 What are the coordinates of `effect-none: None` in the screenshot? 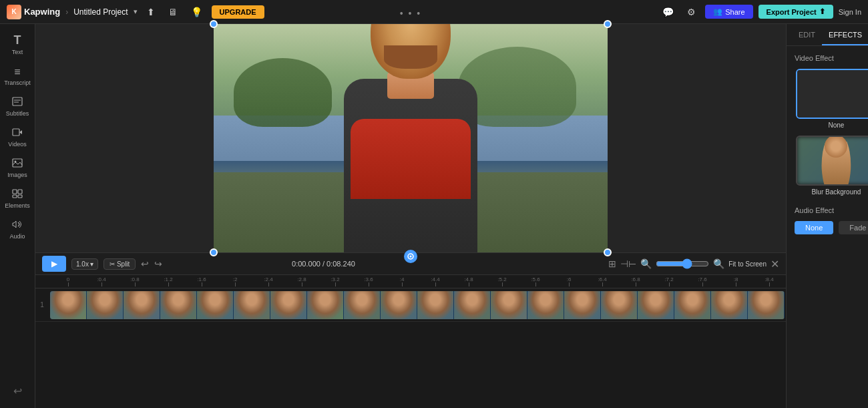 It's located at (831, 99).